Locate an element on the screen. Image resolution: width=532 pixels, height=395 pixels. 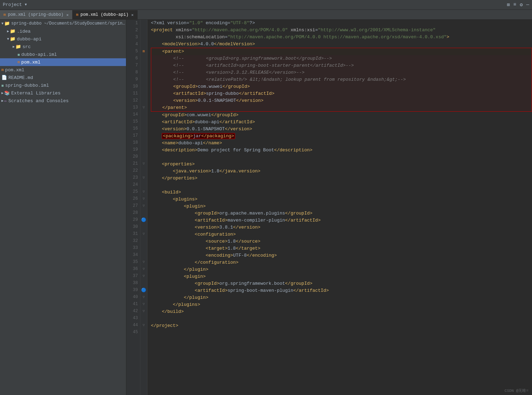
settings-icon: ⚙ is located at coordinates (521, 5).